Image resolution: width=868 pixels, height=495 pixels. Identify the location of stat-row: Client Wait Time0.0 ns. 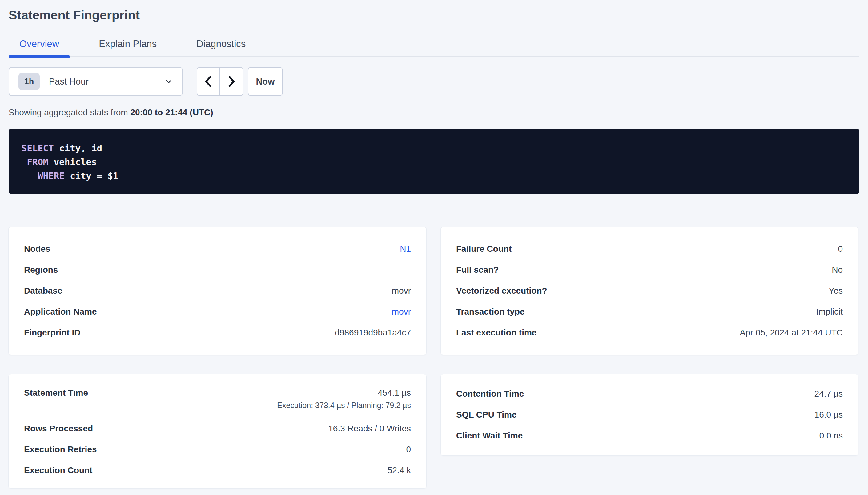
(650, 436).